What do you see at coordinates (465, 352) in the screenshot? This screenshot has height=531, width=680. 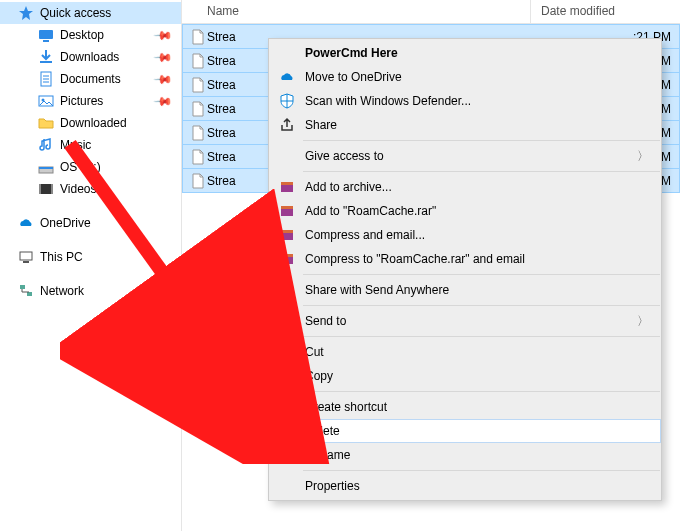 I see `menu-cut: Cut` at bounding box center [465, 352].